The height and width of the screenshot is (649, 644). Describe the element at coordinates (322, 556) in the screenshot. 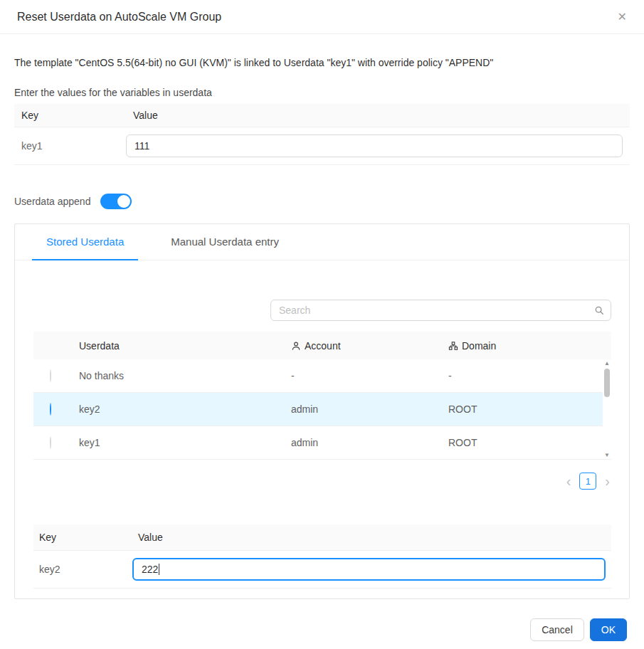

I see `selected-variables-table: Key Value key2 222` at that location.